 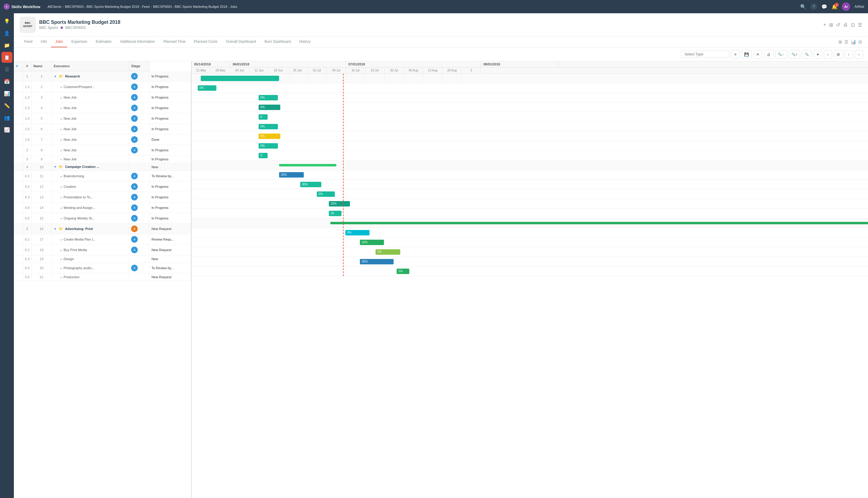 What do you see at coordinates (91, 250) in the screenshot?
I see `row-name: ●Buy Print Media` at bounding box center [91, 250].